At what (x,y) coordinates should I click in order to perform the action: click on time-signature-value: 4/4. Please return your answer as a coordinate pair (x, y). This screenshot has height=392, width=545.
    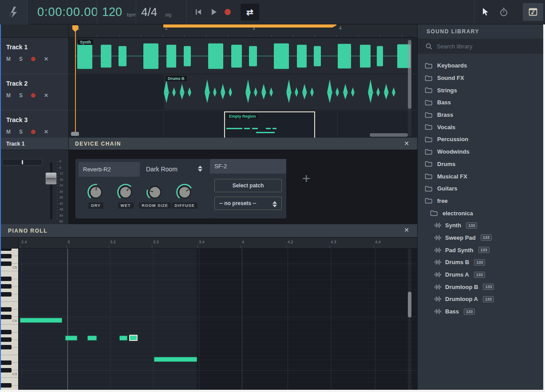
    Looking at the image, I should click on (149, 12).